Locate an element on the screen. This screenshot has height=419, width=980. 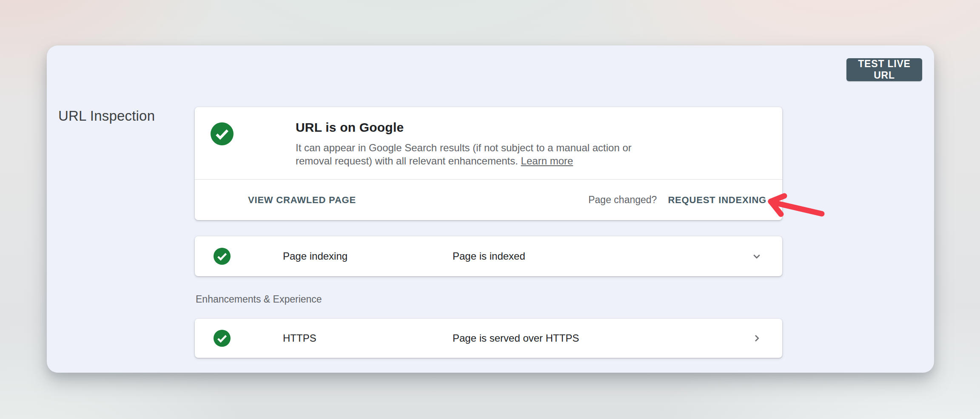
verdict-footer-right: Page changed? REQUEST INDEXING is located at coordinates (677, 200).